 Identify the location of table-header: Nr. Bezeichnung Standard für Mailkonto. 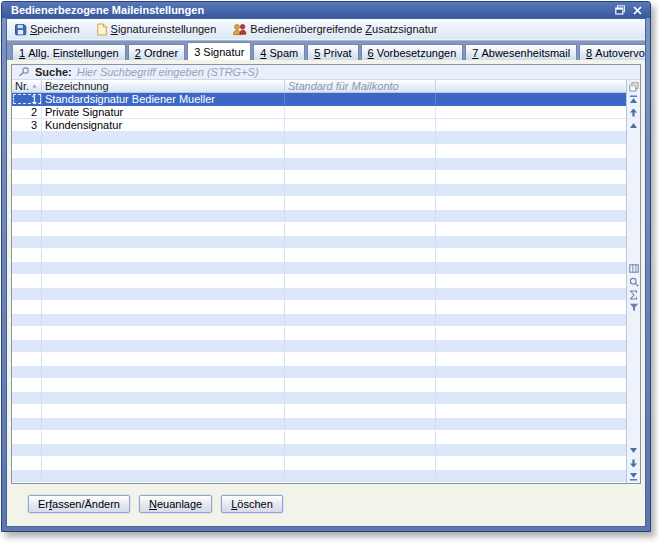
(319, 86).